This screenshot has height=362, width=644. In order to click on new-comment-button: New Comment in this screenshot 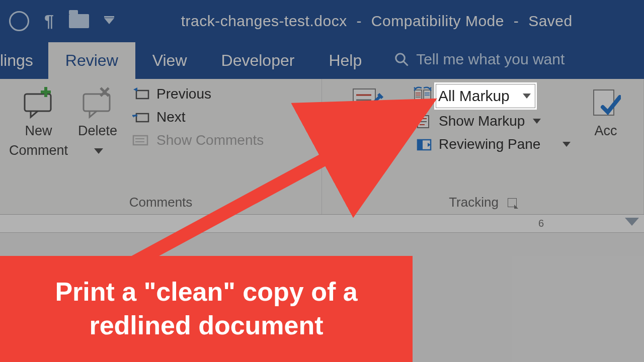, I will do `click(38, 137)`.